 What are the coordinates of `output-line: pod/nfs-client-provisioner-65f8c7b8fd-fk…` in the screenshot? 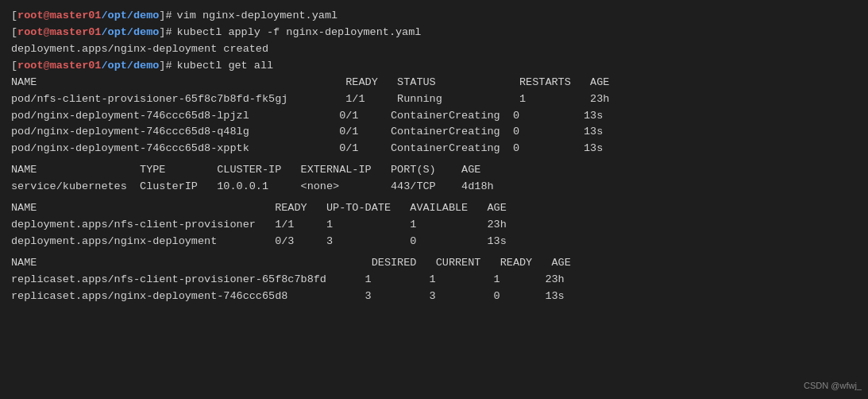 It's located at (434, 100).